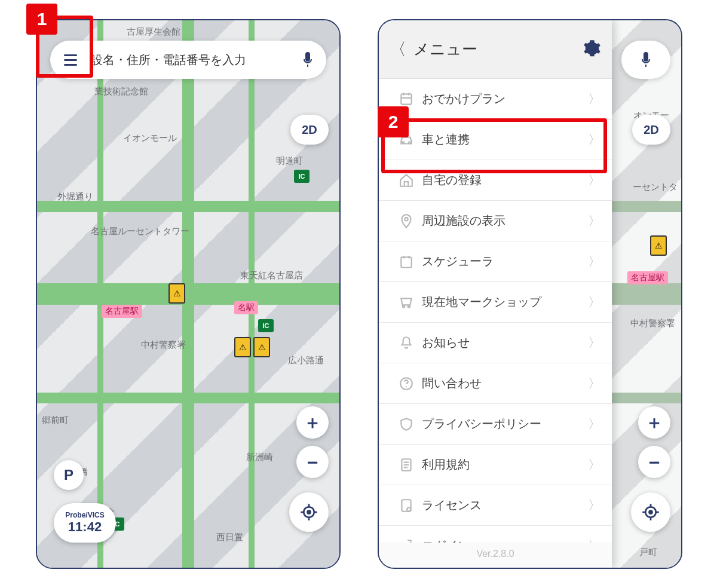 This screenshot has width=717, height=588. What do you see at coordinates (406, 262) in the screenshot?
I see `cal-icon` at bounding box center [406, 262].